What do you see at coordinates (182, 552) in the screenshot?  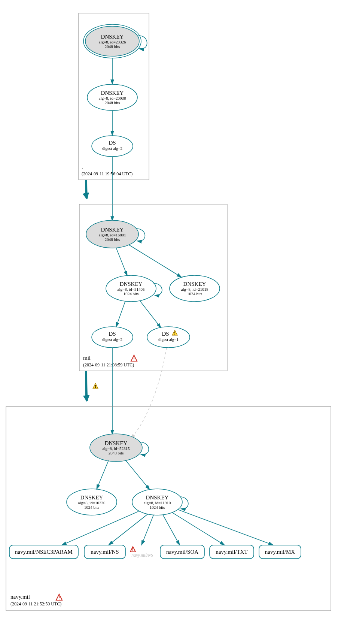 I see `svg-text: navy.mil/SOA` at bounding box center [182, 552].